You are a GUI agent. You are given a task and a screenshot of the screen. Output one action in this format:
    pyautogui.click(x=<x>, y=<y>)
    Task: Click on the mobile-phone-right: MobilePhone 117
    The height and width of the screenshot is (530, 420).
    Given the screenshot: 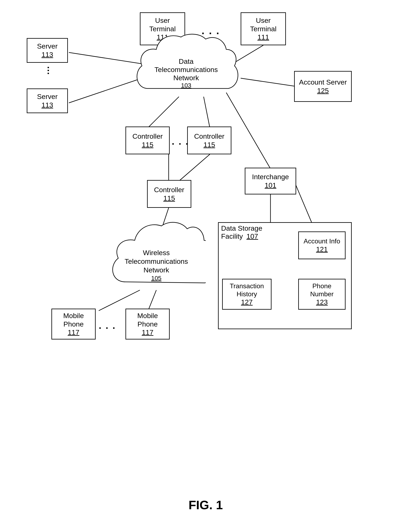 What is the action you would take?
    pyautogui.click(x=147, y=324)
    